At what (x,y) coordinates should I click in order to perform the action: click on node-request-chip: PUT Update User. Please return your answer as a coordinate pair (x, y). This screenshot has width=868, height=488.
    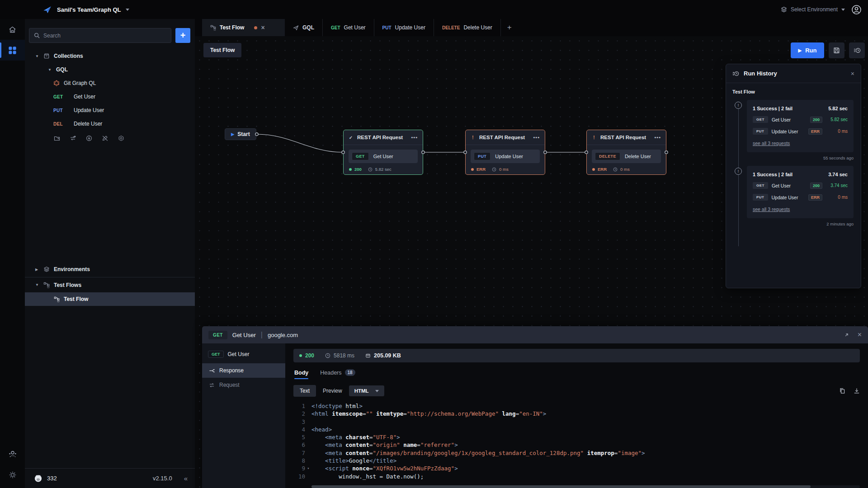
    Looking at the image, I should click on (505, 156).